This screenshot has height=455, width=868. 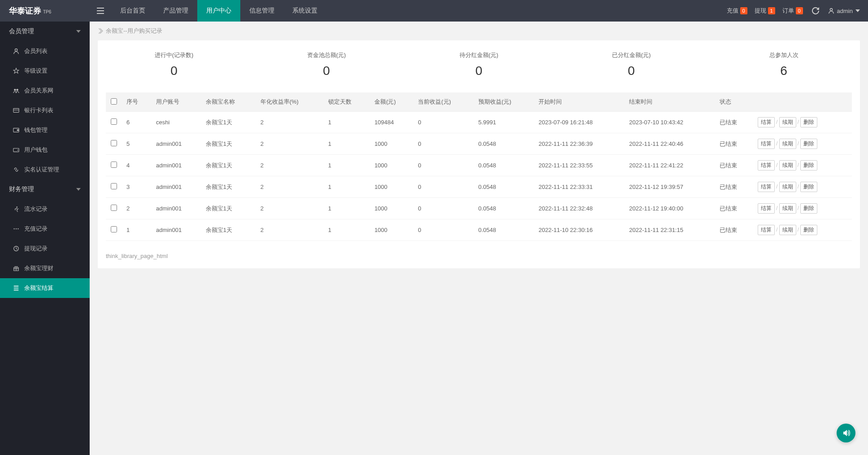 I want to click on sidebar-item-label: 用户钱包, so click(x=36, y=150).